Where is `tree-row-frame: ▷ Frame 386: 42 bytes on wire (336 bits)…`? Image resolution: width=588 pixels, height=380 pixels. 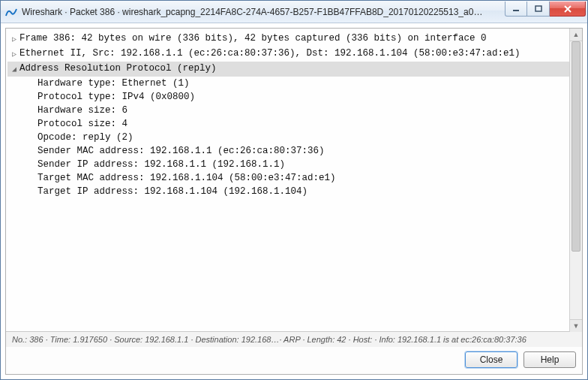 tree-row-frame: ▷ Frame 386: 42 bytes on wire (336 bits)… is located at coordinates (294, 39).